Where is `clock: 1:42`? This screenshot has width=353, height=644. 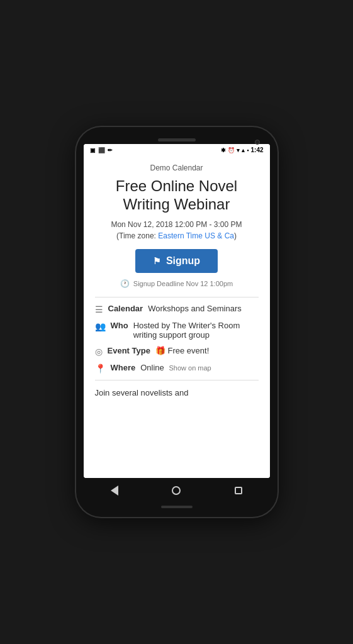 clock: 1:42 is located at coordinates (257, 150).